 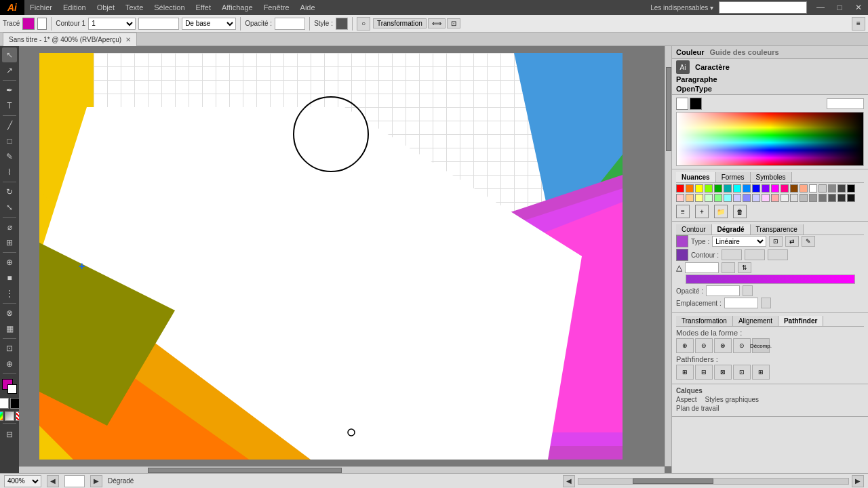 I want to click on contour-tab: Contour, so click(x=694, y=229).